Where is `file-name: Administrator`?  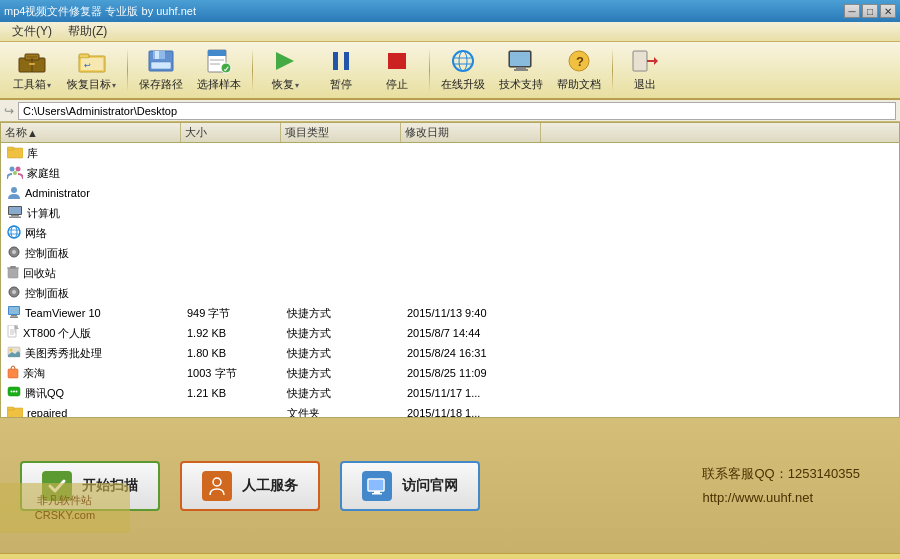 file-name: Administrator is located at coordinates (93, 194).